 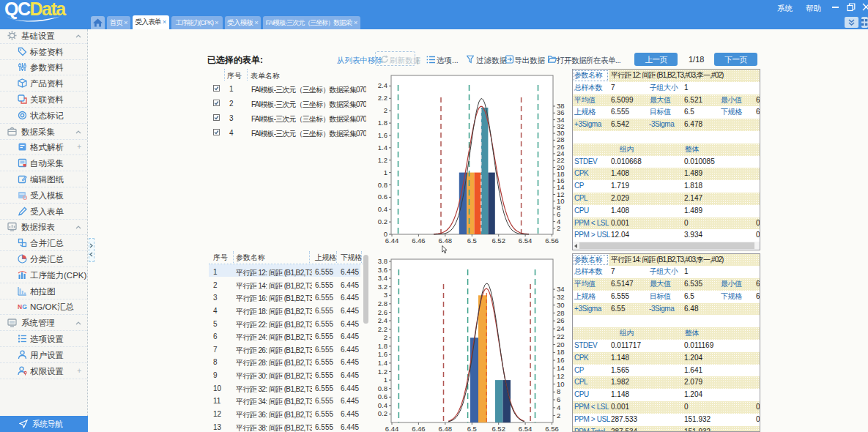 What do you see at coordinates (382, 278) in the screenshot?
I see `svg-text: 3.4` at bounding box center [382, 278].